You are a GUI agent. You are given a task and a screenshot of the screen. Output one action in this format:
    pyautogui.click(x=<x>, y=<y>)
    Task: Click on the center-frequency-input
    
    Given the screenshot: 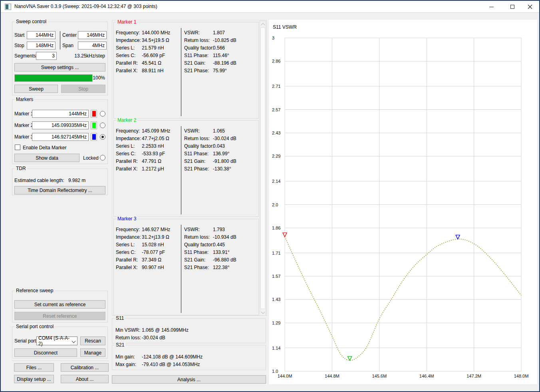 What is the action you would take?
    pyautogui.click(x=92, y=35)
    